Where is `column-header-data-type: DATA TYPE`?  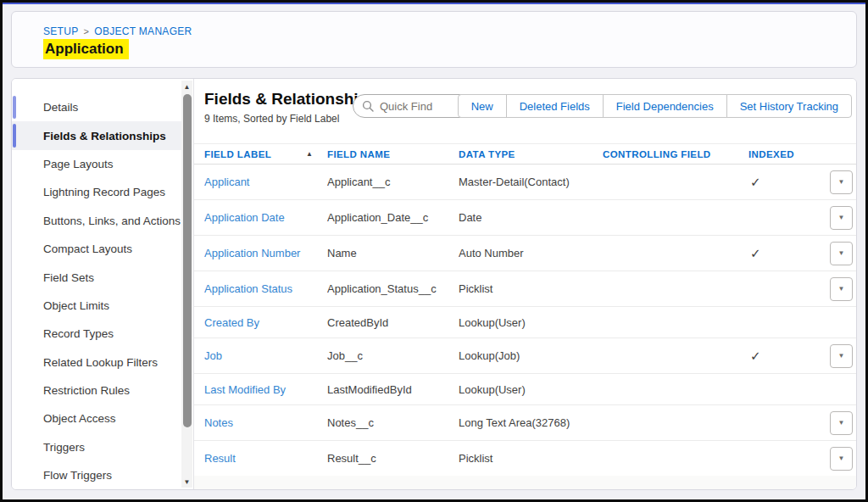
column-header-data-type: DATA TYPE is located at coordinates (531, 154).